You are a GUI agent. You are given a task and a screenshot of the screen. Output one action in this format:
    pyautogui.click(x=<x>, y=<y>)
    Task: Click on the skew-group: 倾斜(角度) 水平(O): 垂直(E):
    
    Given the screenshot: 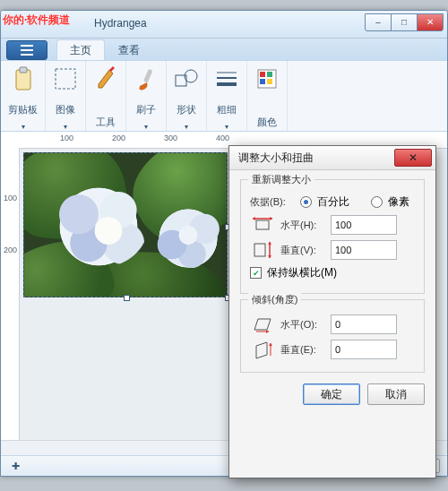 What is the action you would take?
    pyautogui.click(x=332, y=336)
    